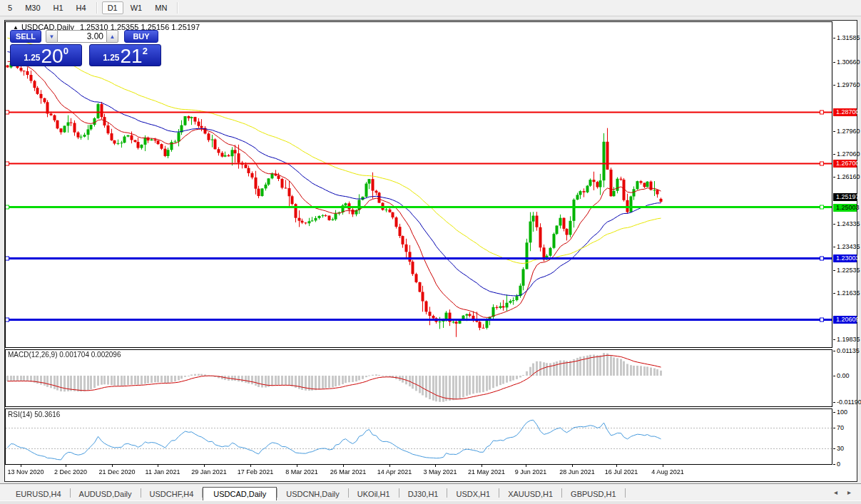 The width and height of the screenshot is (861, 504). I want to click on level-price-label: 1.23003, so click(845, 258).